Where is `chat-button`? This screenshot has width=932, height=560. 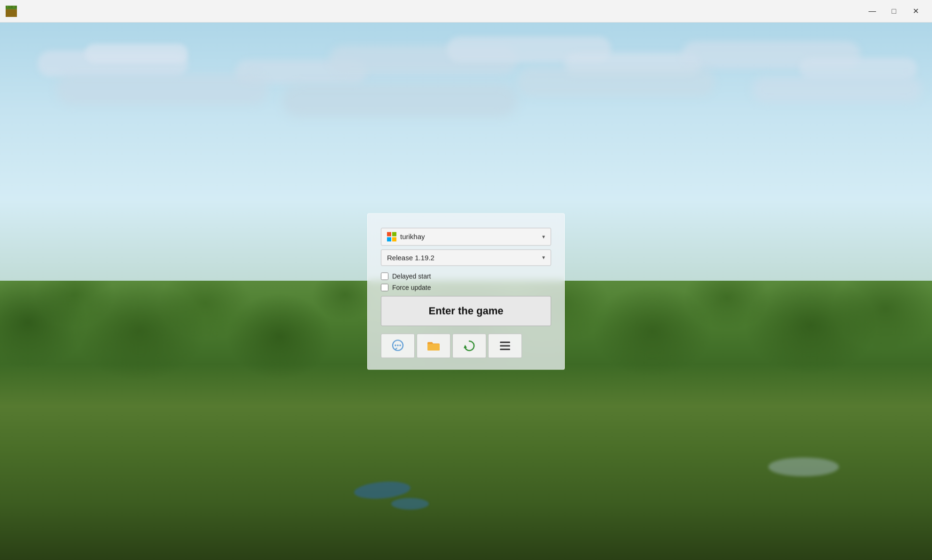
chat-button is located at coordinates (398, 346).